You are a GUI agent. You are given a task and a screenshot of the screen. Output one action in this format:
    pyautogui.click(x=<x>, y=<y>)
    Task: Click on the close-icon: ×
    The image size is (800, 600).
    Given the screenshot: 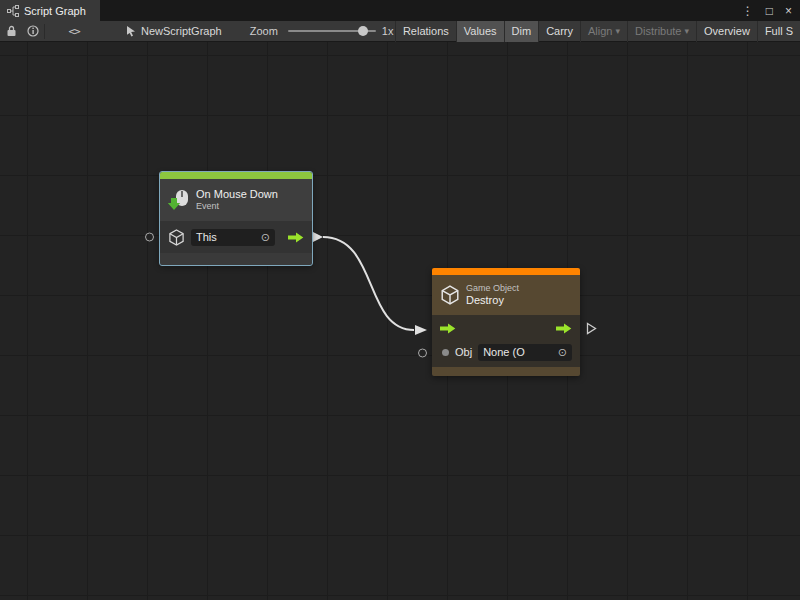 What is the action you would take?
    pyautogui.click(x=788, y=11)
    